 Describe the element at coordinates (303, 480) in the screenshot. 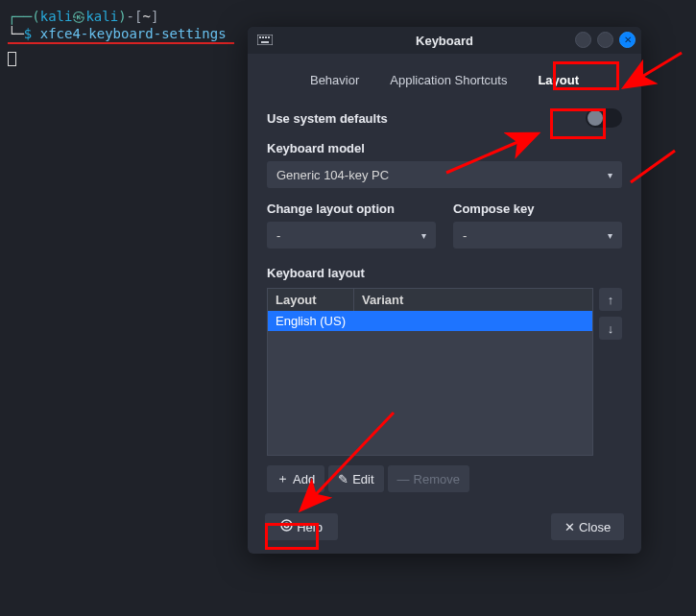

I see `add-button-label: Add` at that location.